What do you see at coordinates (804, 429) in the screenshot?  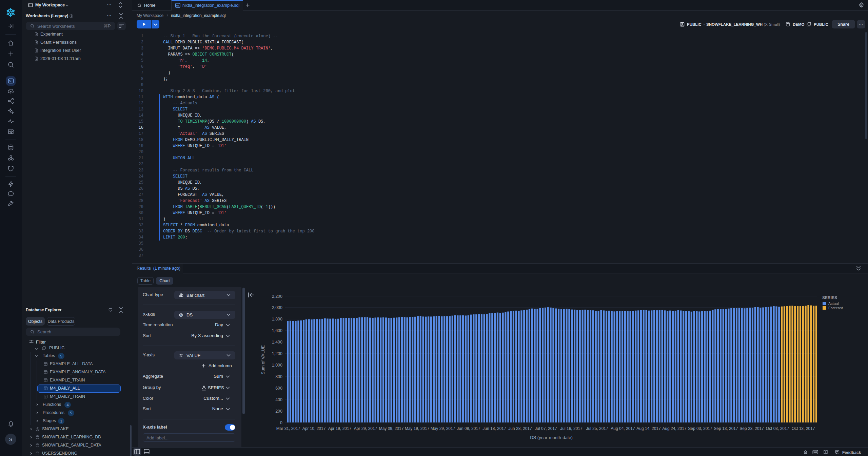 I see `svg-text: Oct 13, 2017` at bounding box center [804, 429].